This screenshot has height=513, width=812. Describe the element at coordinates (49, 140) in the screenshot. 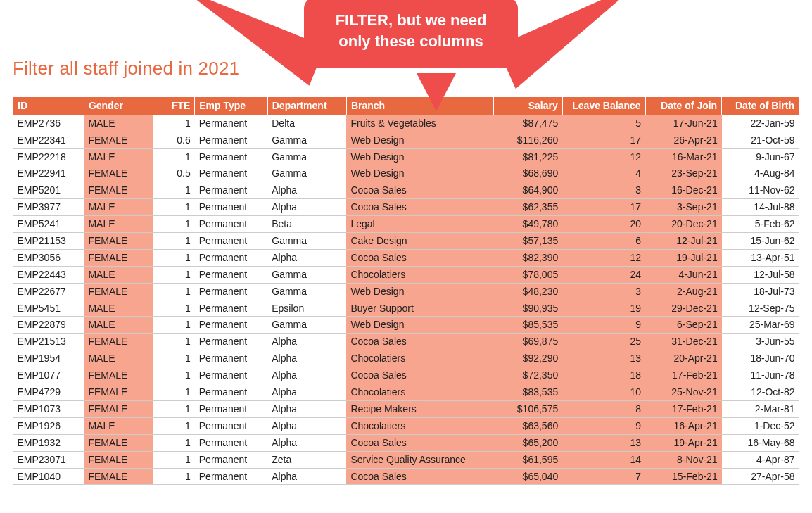

I see `cell-id: EMP22341` at that location.